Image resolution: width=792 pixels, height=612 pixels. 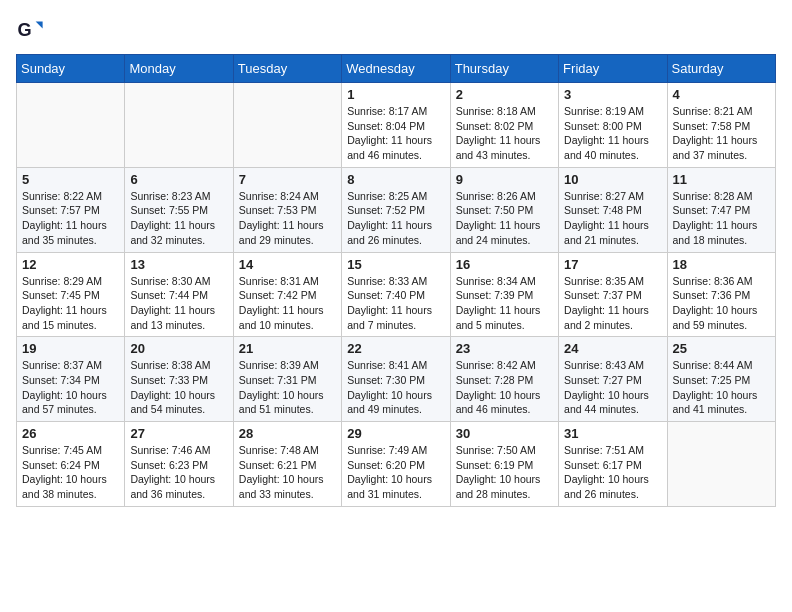 I want to click on day-info: Sunrise: 7:50 AMSunset: 6:19 PMDaylight:…, so click(x=504, y=472).